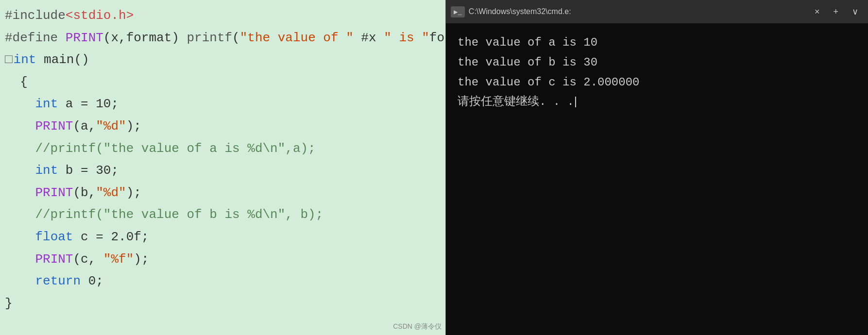 The width and height of the screenshot is (868, 335). Describe the element at coordinates (35, 38) in the screenshot. I see `define-keyword: #define` at that location.